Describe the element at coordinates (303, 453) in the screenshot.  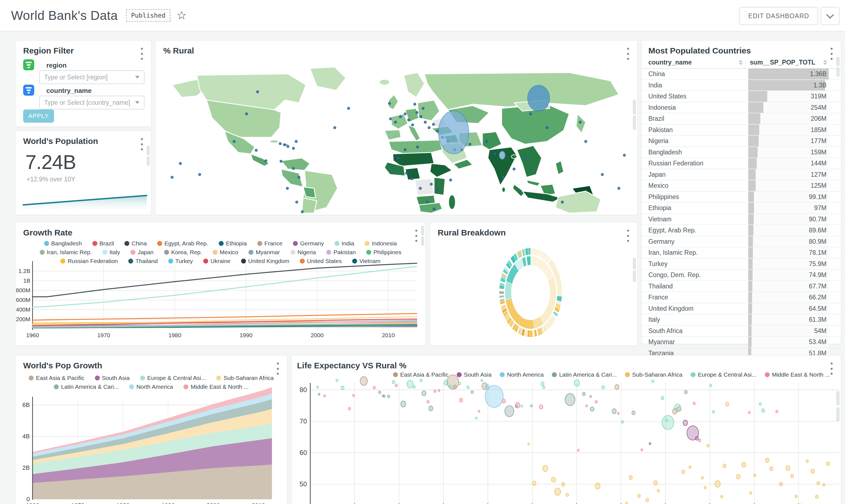
I see `svg-text: 60` at that location.